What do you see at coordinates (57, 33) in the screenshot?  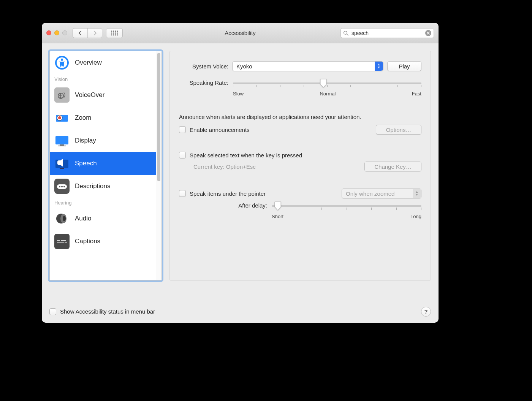 I see `minimize-window-button` at bounding box center [57, 33].